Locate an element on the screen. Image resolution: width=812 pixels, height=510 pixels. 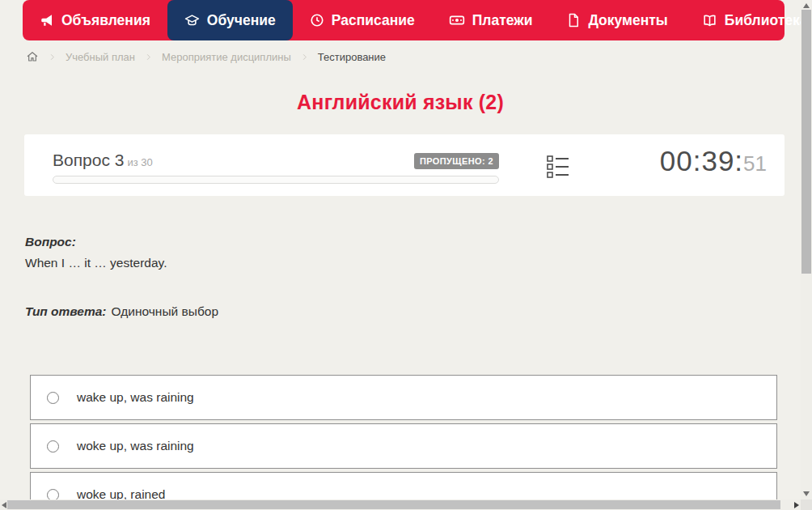
question-number: Вопрос 3из 30 is located at coordinates (103, 160).